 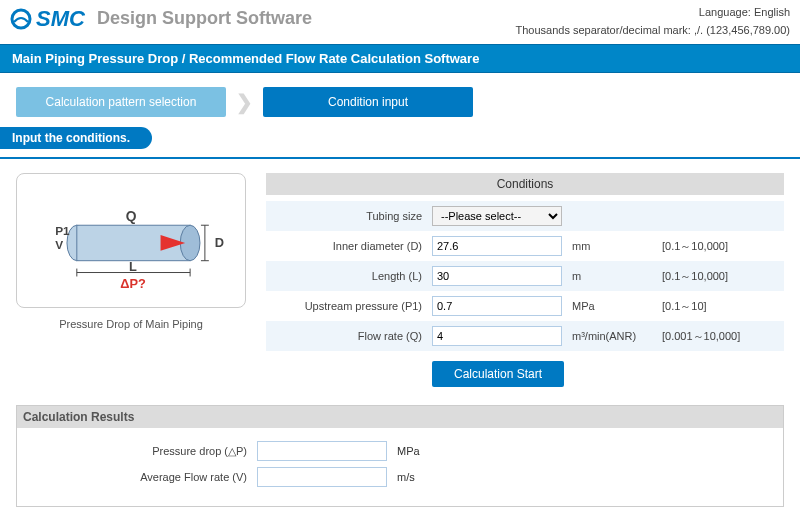 I want to click on svg-text: L, so click(x=133, y=266).